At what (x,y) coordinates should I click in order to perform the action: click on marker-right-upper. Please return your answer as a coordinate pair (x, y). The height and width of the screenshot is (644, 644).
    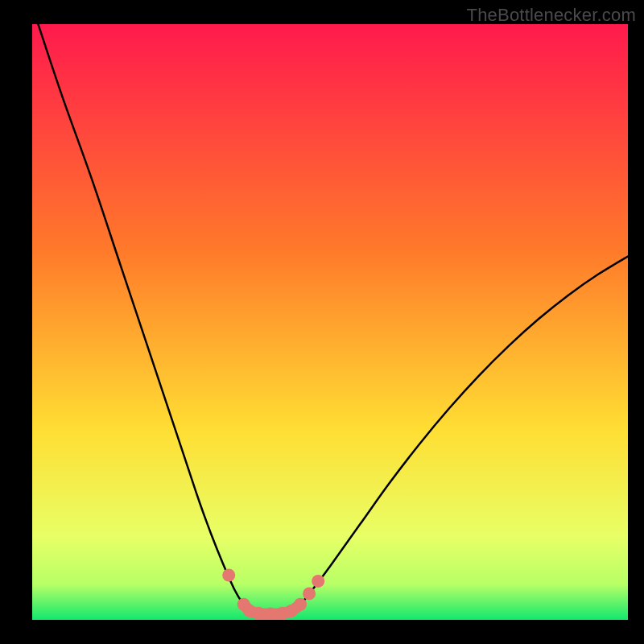
    Looking at the image, I should click on (318, 581).